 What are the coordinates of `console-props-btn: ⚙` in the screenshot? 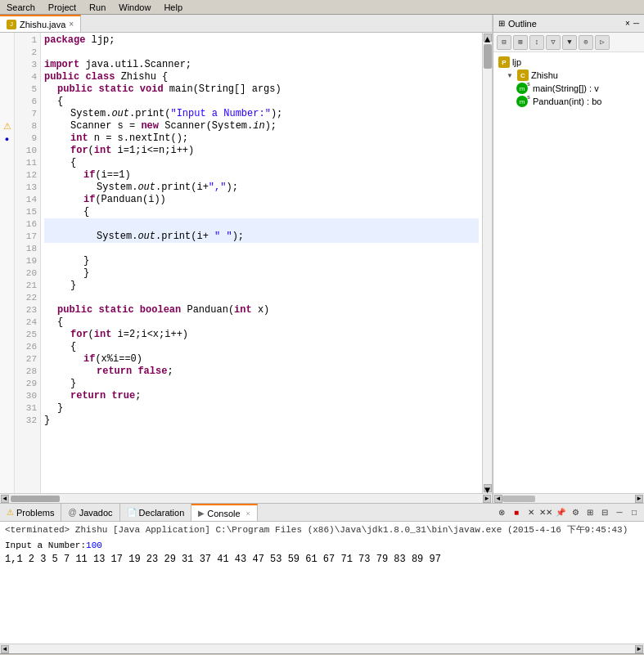 It's located at (575, 513).